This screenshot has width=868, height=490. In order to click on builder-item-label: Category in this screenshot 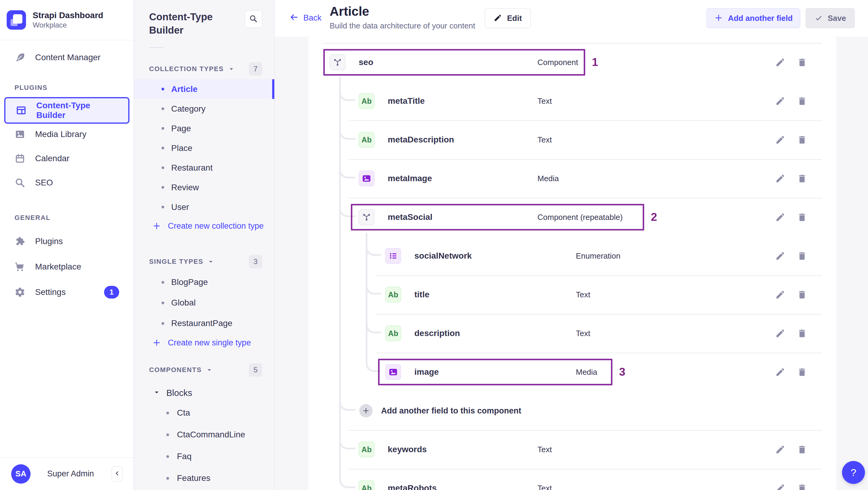, I will do `click(188, 109)`.